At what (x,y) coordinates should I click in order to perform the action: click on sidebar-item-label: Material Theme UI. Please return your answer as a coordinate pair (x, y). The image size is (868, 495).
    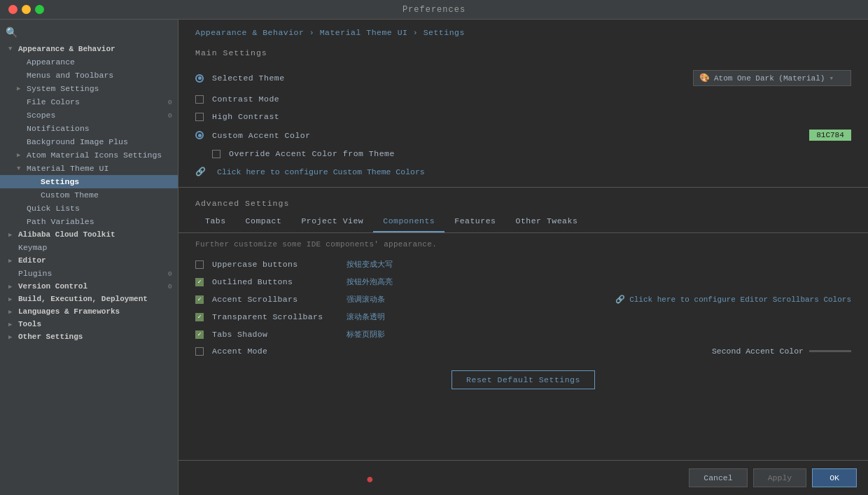
    Looking at the image, I should click on (67, 168).